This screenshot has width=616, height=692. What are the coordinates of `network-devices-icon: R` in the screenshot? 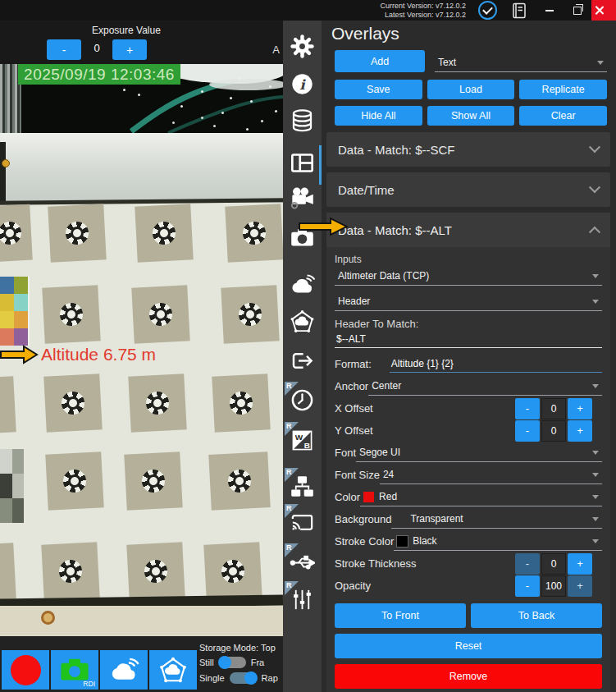 It's located at (302, 486).